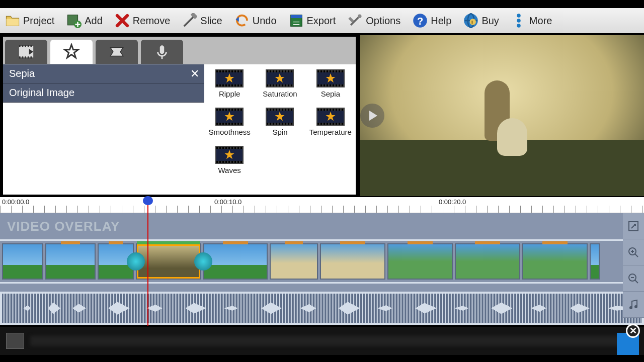 The width and height of the screenshot is (644, 362). I want to click on effects-grid: Ripple Saturation Sepia Smoothness Spin …, so click(280, 130).